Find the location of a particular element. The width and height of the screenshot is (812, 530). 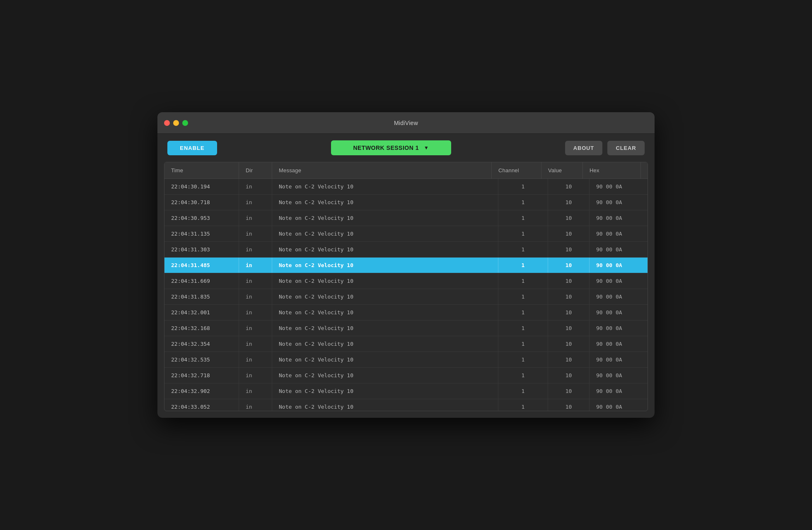

table-row: 22:04:32.535inNote on C-2 Velocity 10110… is located at coordinates (406, 360).